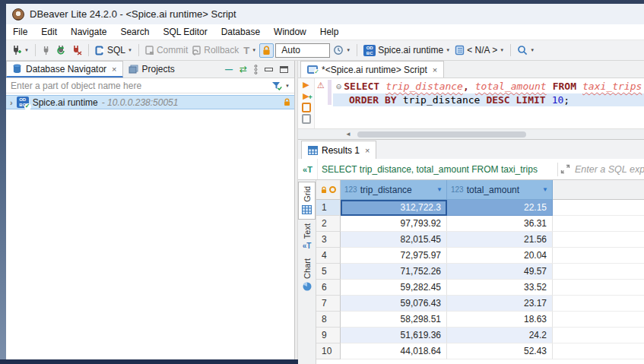 This screenshot has width=644, height=364. I want to click on row-number: 6, so click(328, 287).